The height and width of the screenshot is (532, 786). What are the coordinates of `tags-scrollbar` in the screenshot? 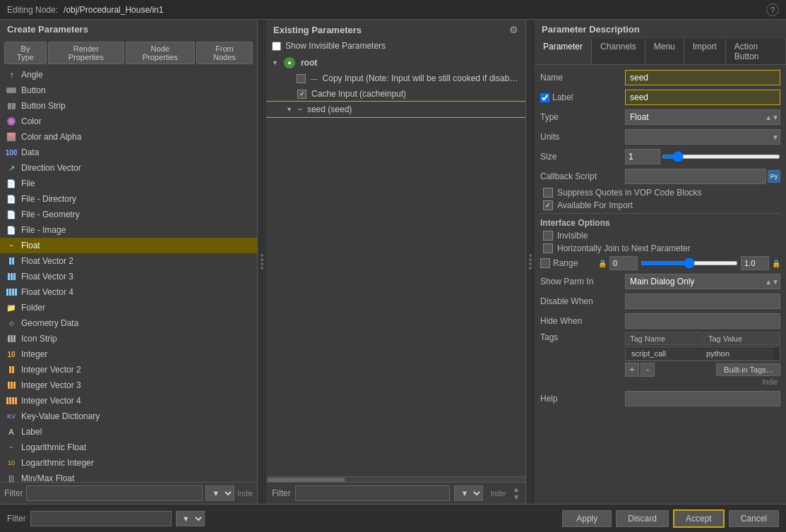 It's located at (777, 354).